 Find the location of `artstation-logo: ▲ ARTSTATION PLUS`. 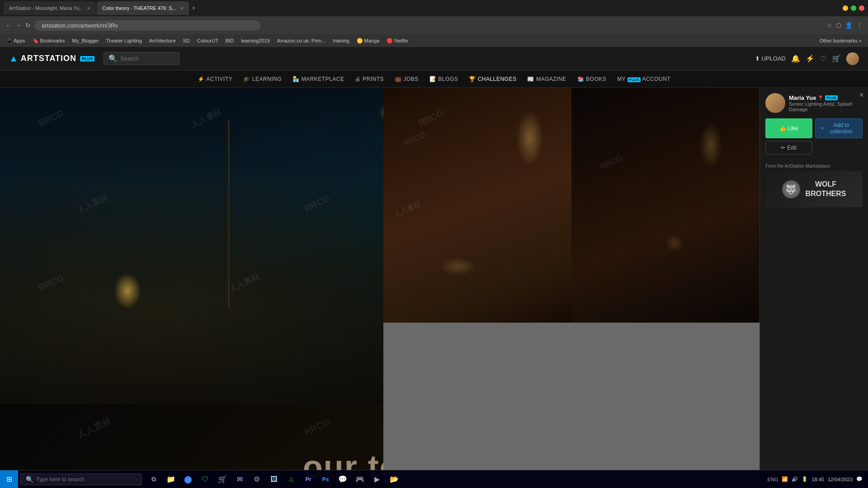

artstation-logo: ▲ ARTSTATION PLUS is located at coordinates (52, 59).